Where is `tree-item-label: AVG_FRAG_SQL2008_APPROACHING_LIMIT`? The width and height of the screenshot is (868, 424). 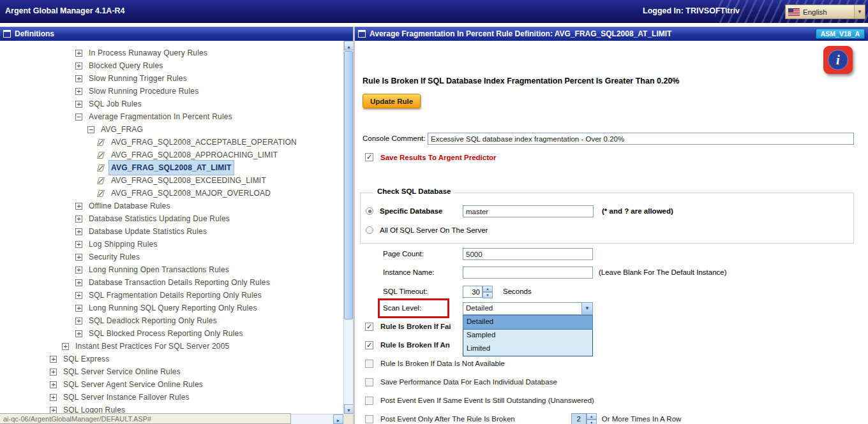 tree-item-label: AVG_FRAG_SQL2008_APPROACHING_LIMIT is located at coordinates (194, 155).